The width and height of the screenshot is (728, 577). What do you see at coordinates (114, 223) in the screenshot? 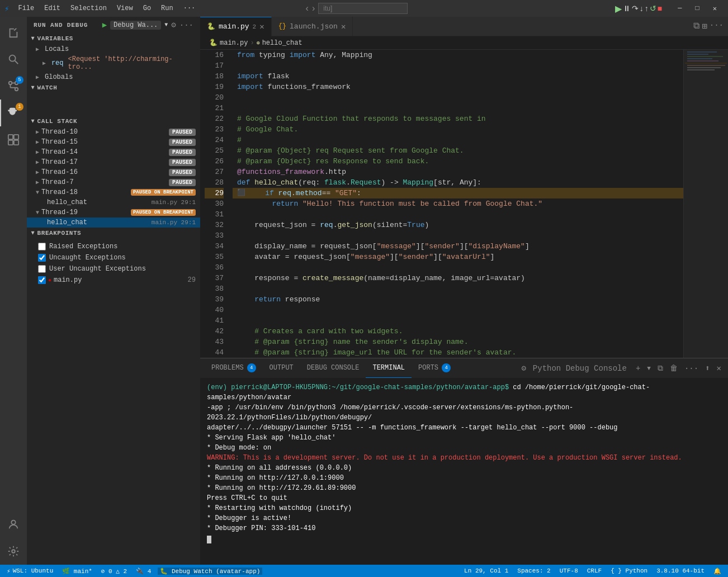
I see `thread-19-hello-chat: hello_chat main.py 29:1` at bounding box center [114, 223].